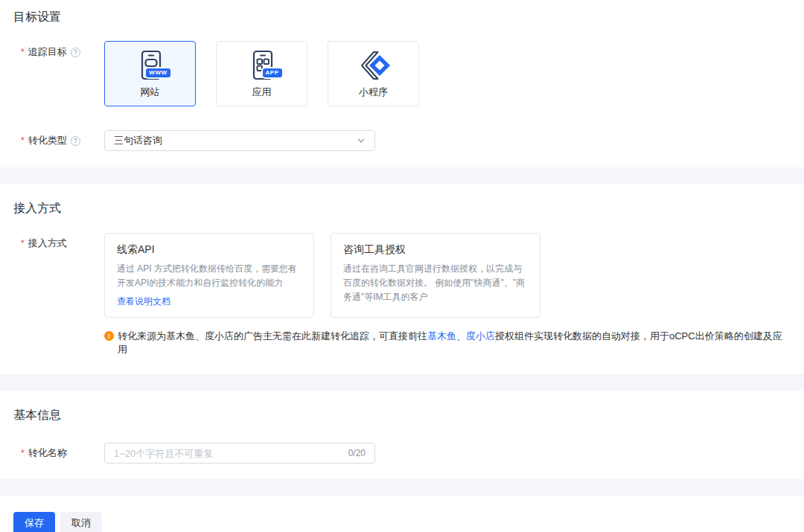 Image resolution: width=804 pixels, height=532 pixels. What do you see at coordinates (374, 74) in the screenshot?
I see `target-card-miniprogram: 小程序` at bounding box center [374, 74].